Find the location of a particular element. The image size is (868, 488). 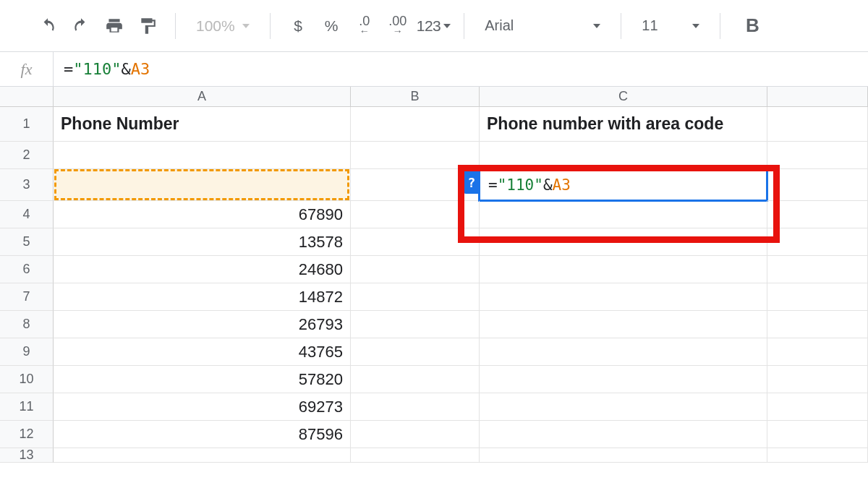

increase-decimal-button: .00 → is located at coordinates (398, 26).